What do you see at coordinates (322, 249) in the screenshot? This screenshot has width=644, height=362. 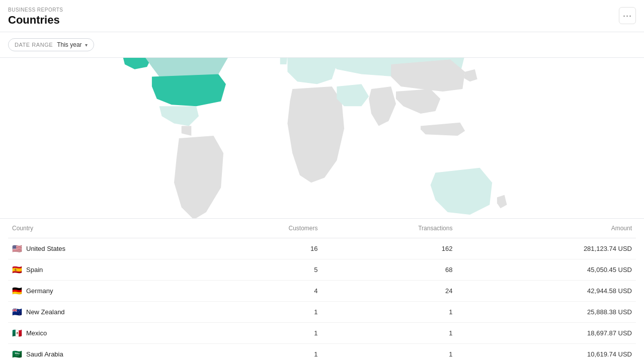 I see `table-row: 🇺🇸 United States 16 162 281,123.74 USD` at bounding box center [322, 249].